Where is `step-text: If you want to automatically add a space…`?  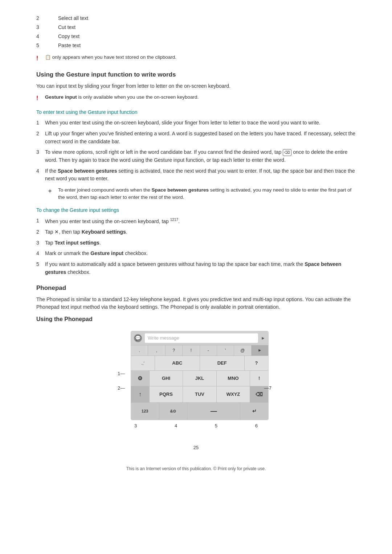 step-text: If you want to automatically add a space… is located at coordinates (200, 268).